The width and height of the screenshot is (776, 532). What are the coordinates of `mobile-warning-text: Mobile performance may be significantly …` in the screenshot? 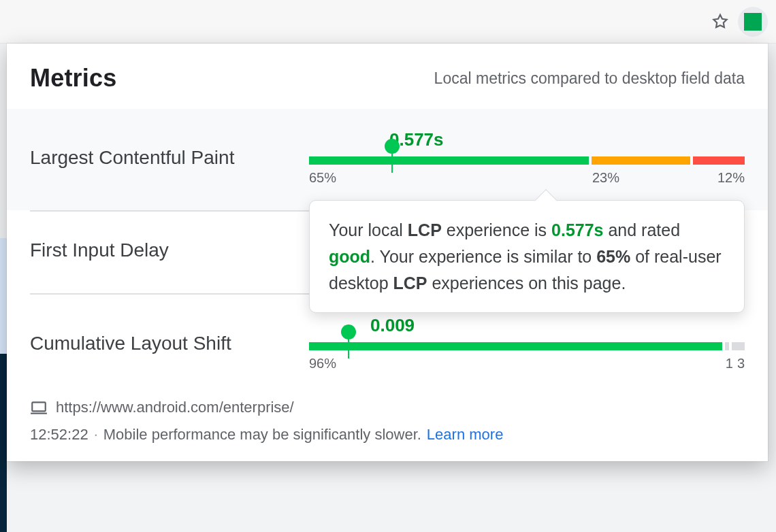 It's located at (263, 435).